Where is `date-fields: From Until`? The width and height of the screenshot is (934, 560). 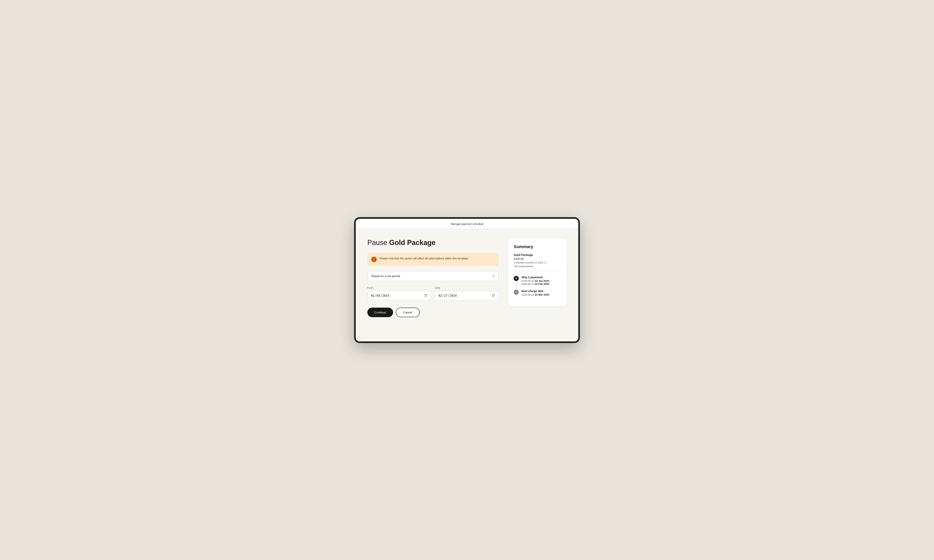
date-fields: From Until is located at coordinates (433, 294).